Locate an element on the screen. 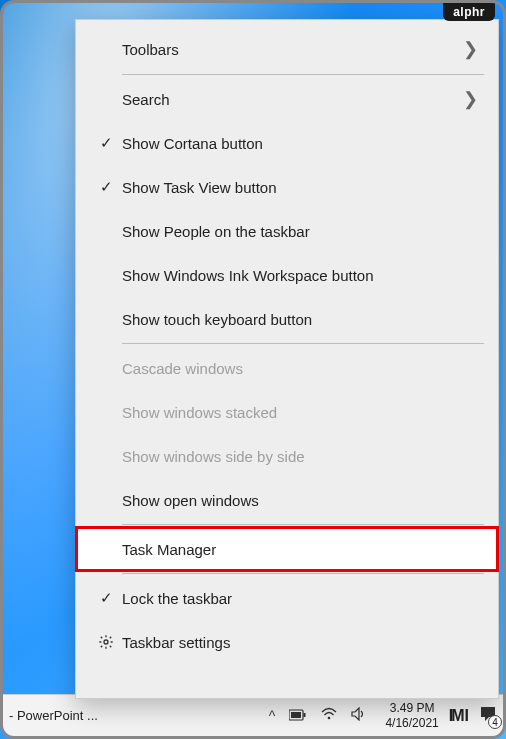  menu-item-stacked: Show windows stacked is located at coordinates (287, 412).